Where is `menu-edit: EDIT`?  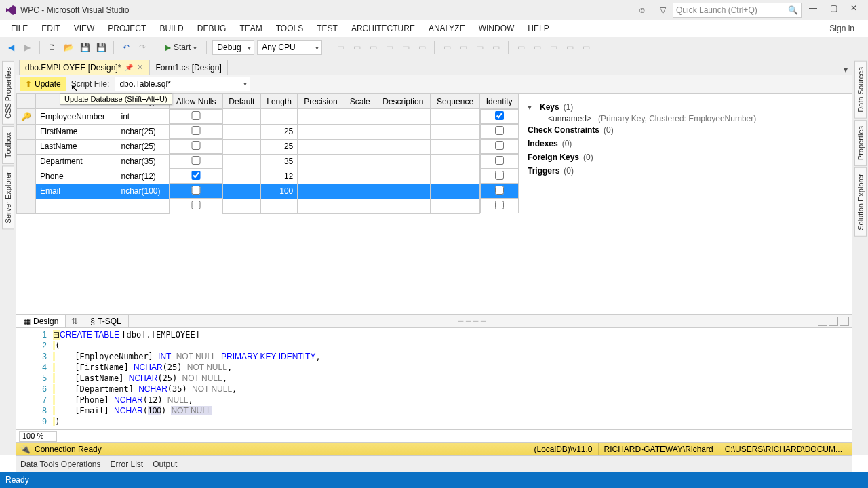 menu-edit: EDIT is located at coordinates (50, 28).